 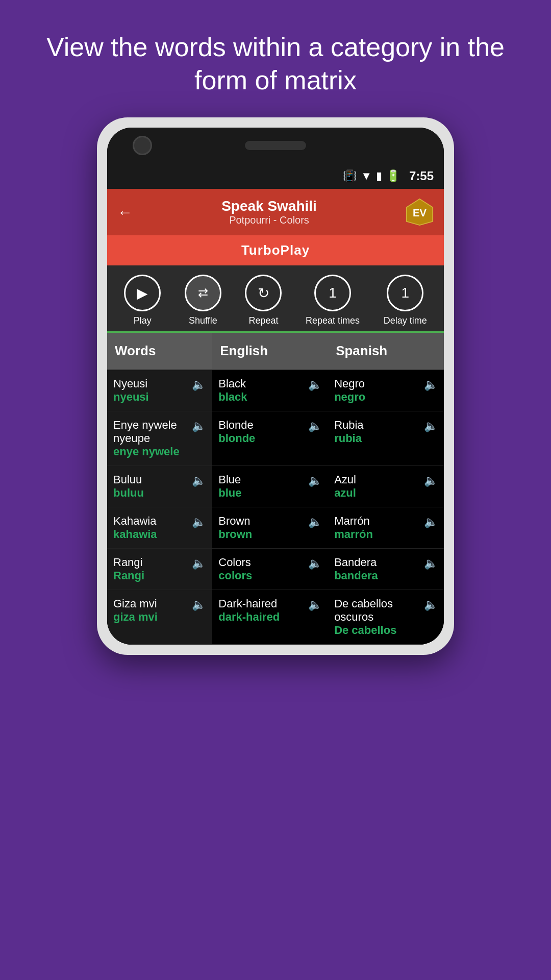 I want to click on hero-text: View the words within a category in the …, so click(x=276, y=59).